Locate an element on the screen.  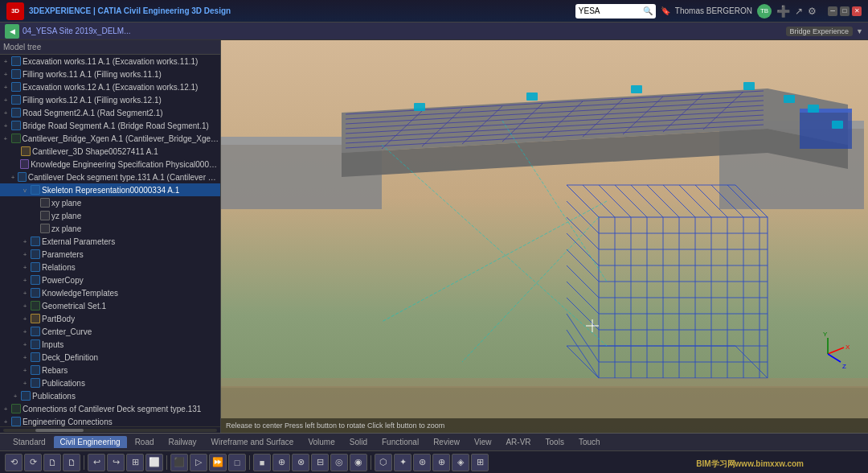
toolbar-button-21: ⊕ is located at coordinates (441, 463).